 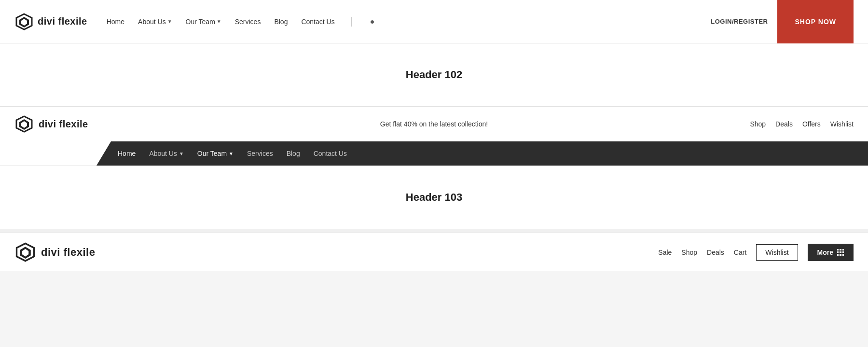 What do you see at coordinates (68, 252) in the screenshot?
I see `logo-text-3: divi flexile` at bounding box center [68, 252].